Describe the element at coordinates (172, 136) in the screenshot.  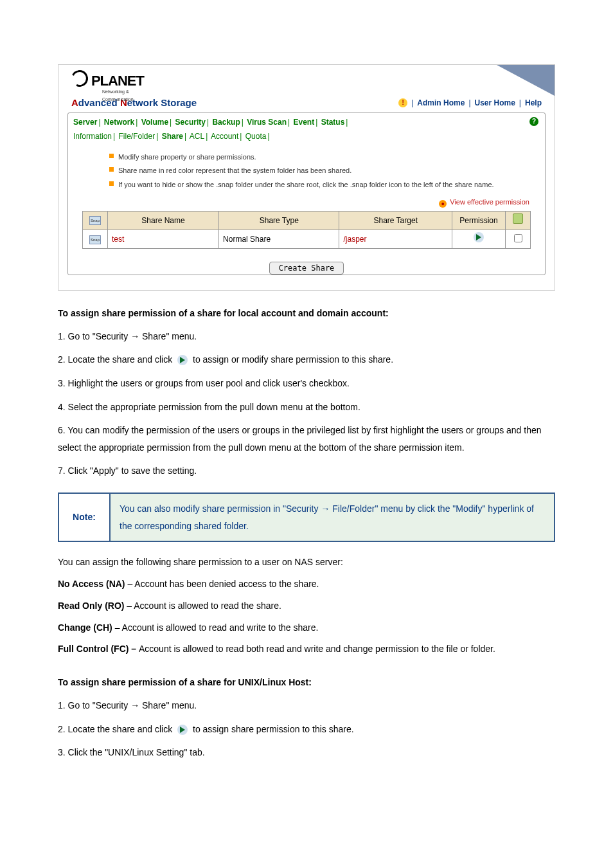
I see `subtab-share: Share` at that location.